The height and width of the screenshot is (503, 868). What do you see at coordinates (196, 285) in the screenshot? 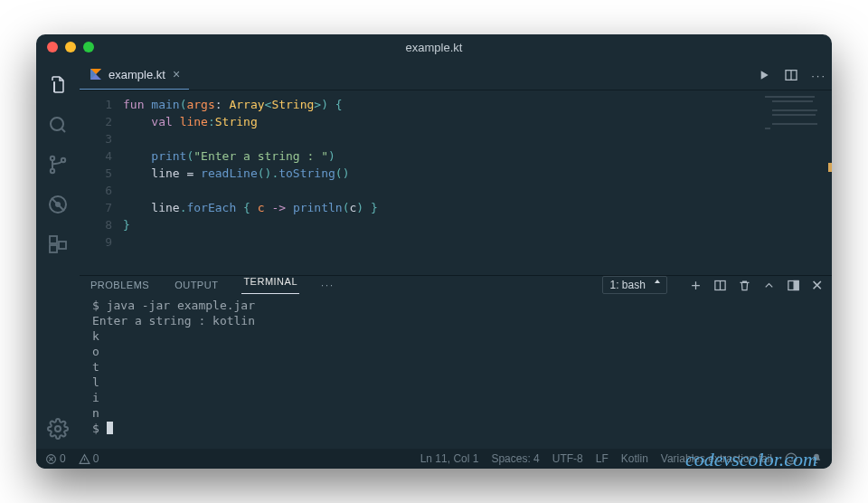
I see `panel-tab-output: OUTPUT` at bounding box center [196, 285].